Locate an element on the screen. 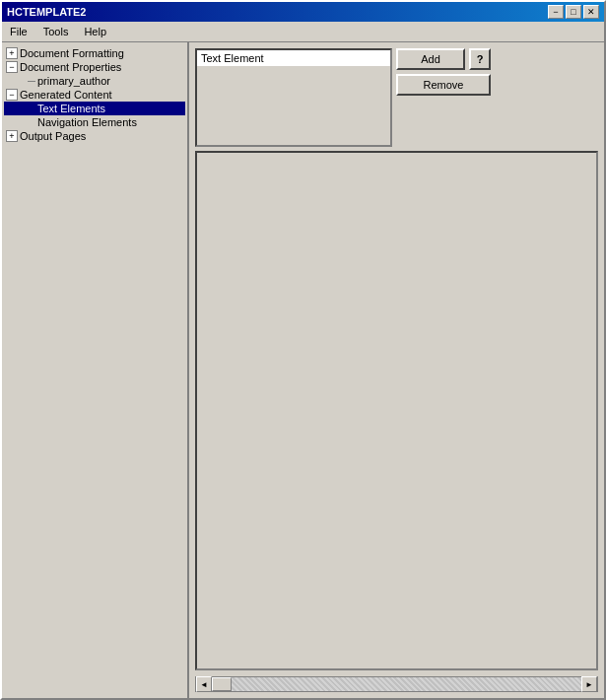  scroll-right-button: ► is located at coordinates (589, 684).